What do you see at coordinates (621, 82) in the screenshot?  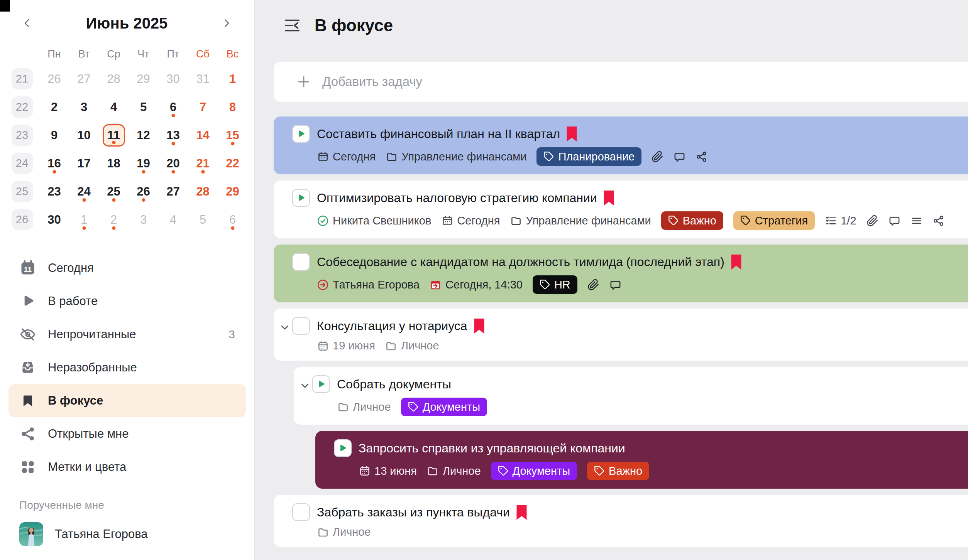 I see `add-task-input: Добавить задачу` at bounding box center [621, 82].